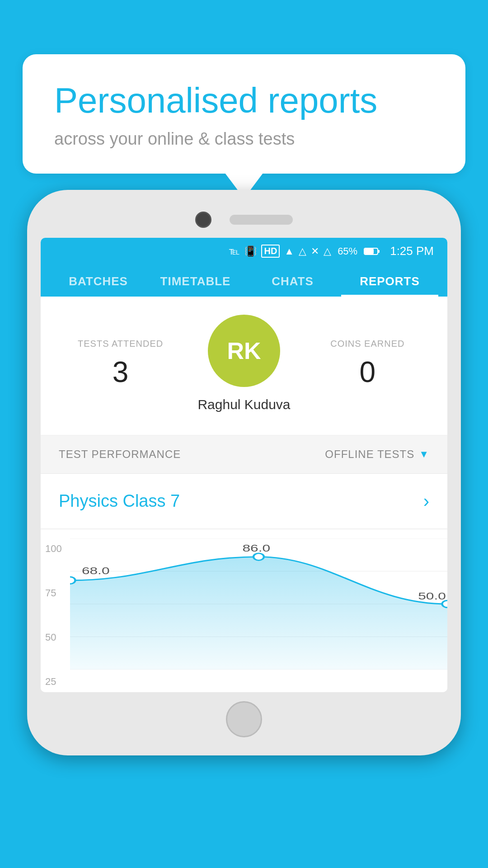 Image resolution: width=488 pixels, height=868 pixels. Describe the element at coordinates (203, 220) in the screenshot. I see `phone-camera` at that location.